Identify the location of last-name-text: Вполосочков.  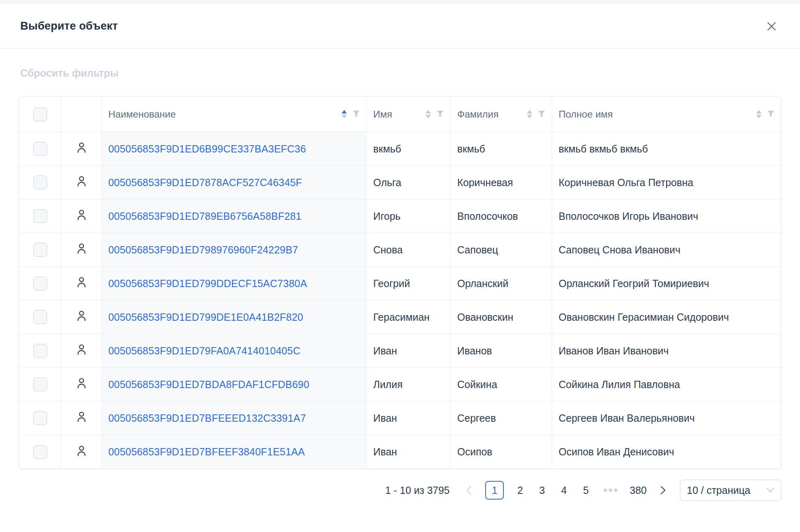
(488, 216).